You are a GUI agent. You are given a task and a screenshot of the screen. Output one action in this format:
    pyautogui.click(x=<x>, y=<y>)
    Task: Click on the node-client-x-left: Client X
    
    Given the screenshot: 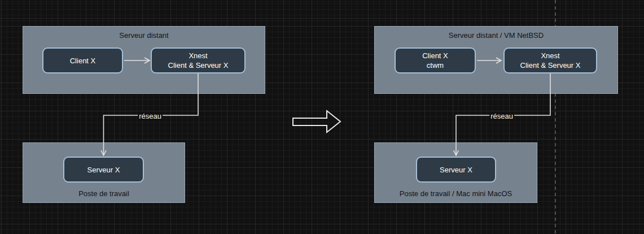 What is the action you would take?
    pyautogui.click(x=82, y=60)
    